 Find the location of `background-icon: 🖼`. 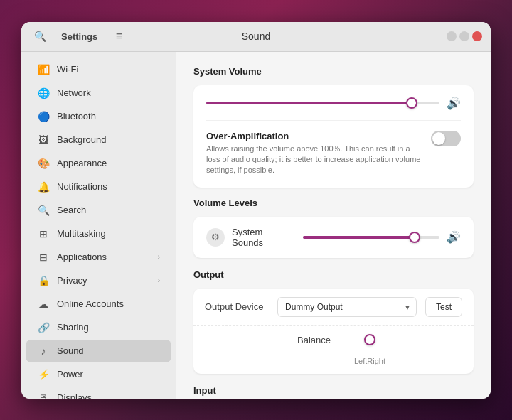

background-icon: 🖼 is located at coordinates (43, 140).